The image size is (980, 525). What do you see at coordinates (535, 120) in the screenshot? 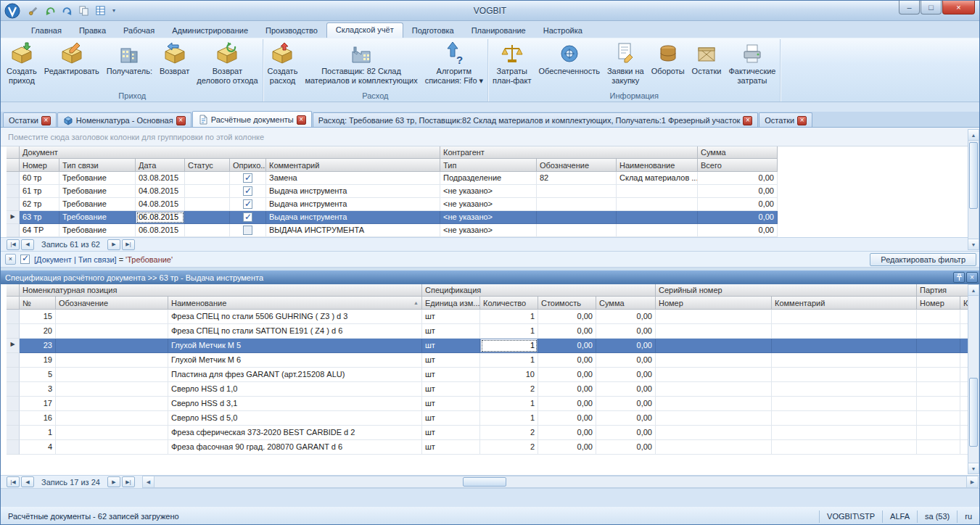
I see `doc-tab-rashod: Расход: Требование 63 тр, Поставщик:82 С…` at bounding box center [535, 120].